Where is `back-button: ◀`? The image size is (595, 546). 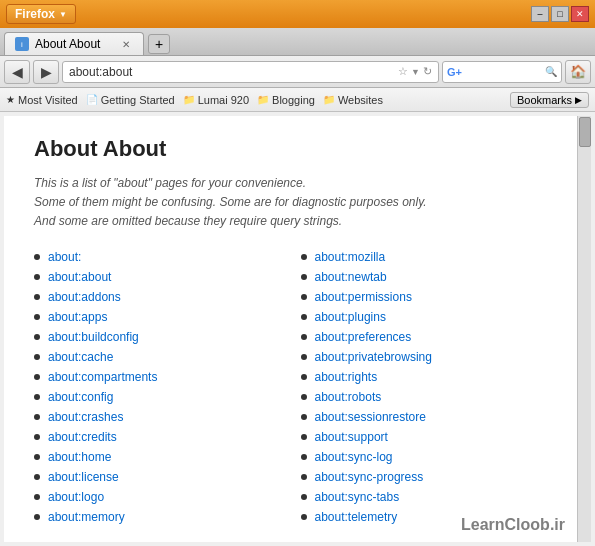 back-button: ◀ is located at coordinates (17, 72).